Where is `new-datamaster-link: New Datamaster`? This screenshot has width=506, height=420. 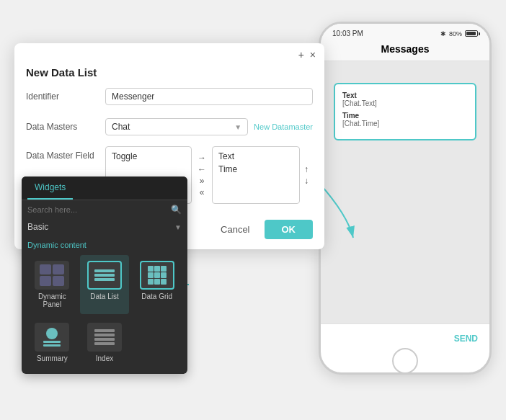
new-datamaster-link: New Datamaster is located at coordinates (283, 127).